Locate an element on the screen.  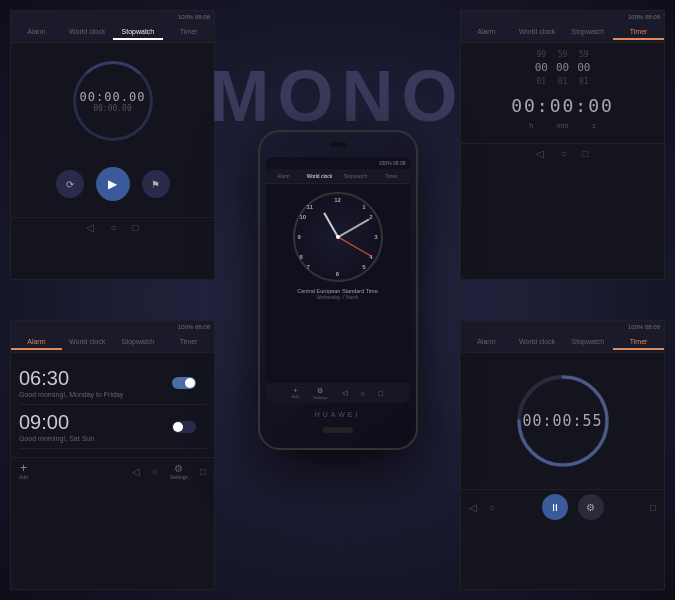
timer-time-labels: h min s is located at coordinates (562, 126).